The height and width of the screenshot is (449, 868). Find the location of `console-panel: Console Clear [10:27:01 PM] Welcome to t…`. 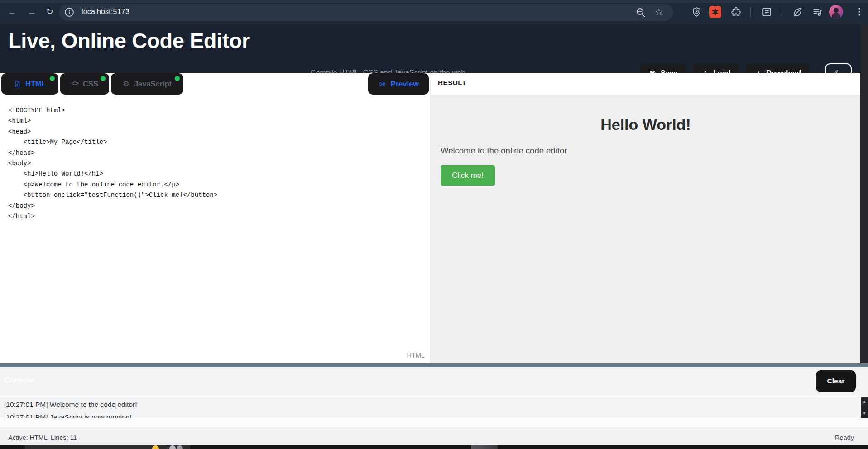

console-panel: Console Clear [10:27:01 PM] Welcome to t… is located at coordinates (434, 392).